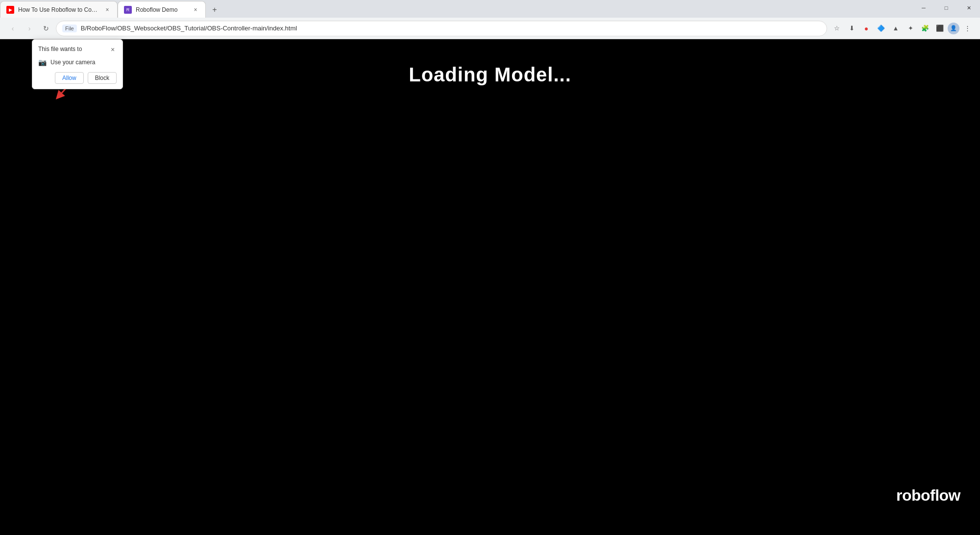 This screenshot has height=535, width=980. I want to click on tabs-bar: ▶ How To Use Roboflow to Contr... × R Ro…, so click(490, 9).